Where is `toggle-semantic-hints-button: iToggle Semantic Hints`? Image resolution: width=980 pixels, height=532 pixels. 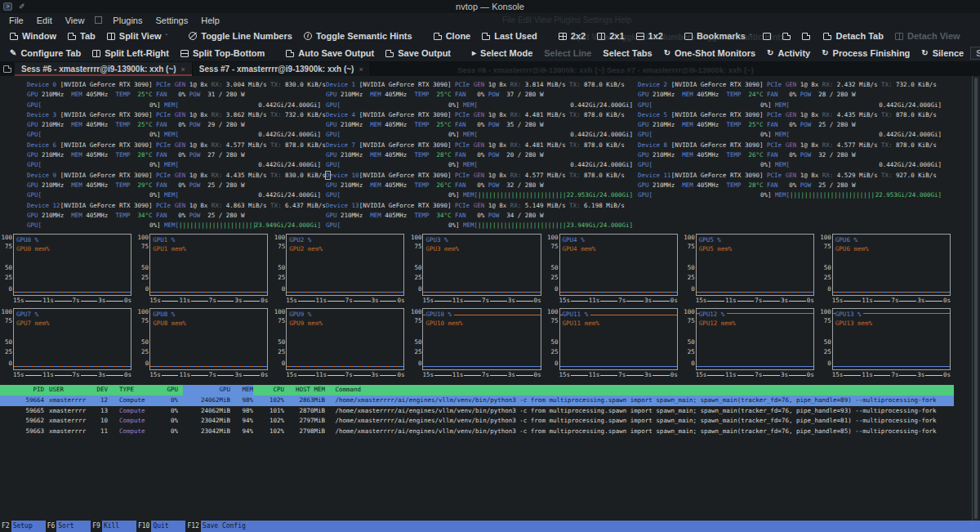 toggle-semantic-hints-button: iToggle Semantic Hints is located at coordinates (358, 36).